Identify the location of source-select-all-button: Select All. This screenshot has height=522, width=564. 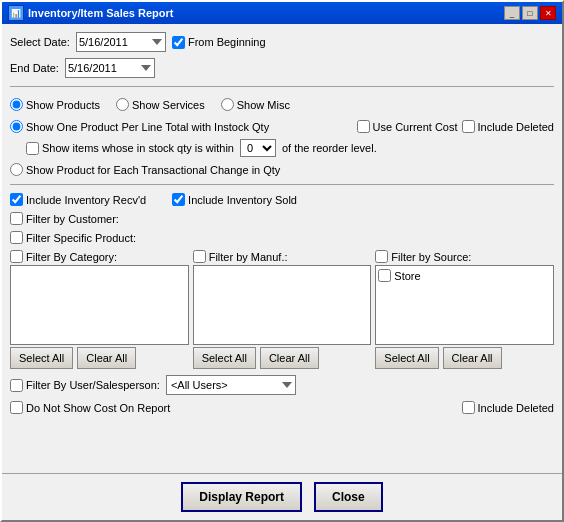
(406, 358).